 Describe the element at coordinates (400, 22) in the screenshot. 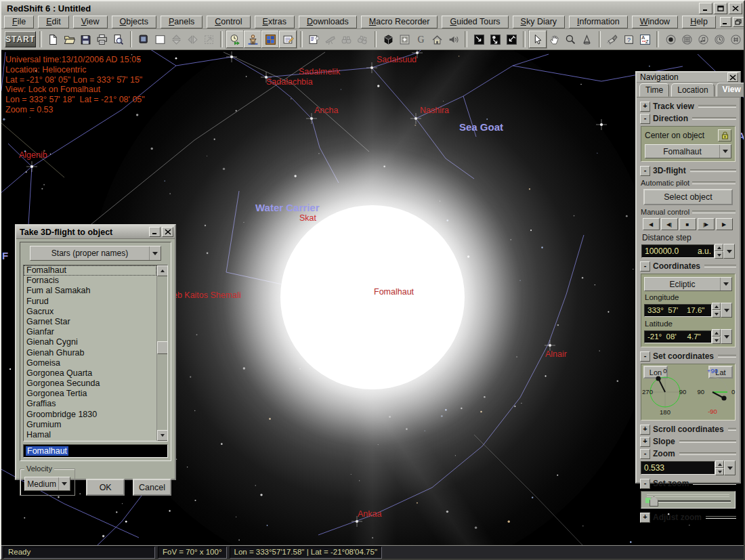

I see `menu-macro-recorder: Macro Recorder` at that location.